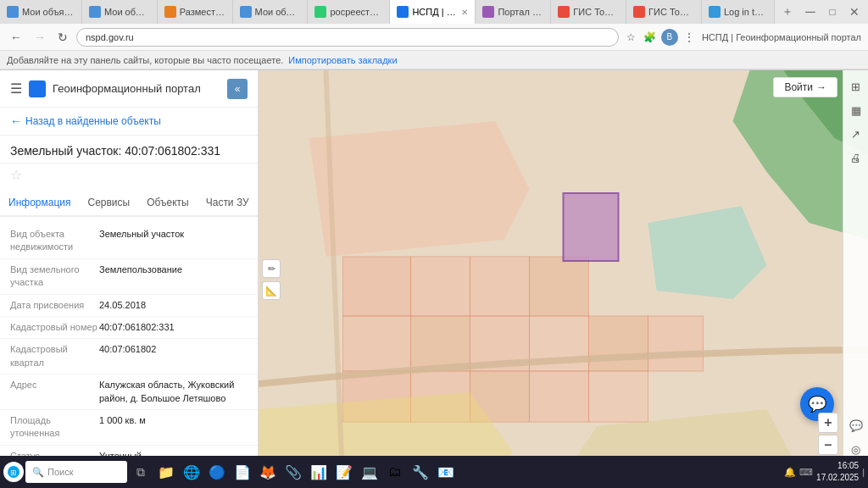 The image size is (868, 488). Describe the element at coordinates (665, 12) in the screenshot. I see `tab-8: ГИС Торги – пр...` at that location.